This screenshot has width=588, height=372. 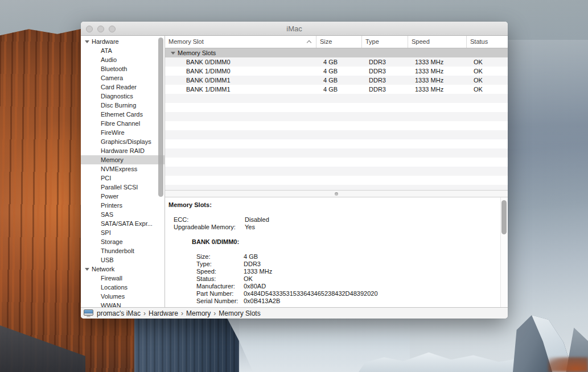 I want to click on detail-field-manufacturer: Manufacturer:0x80AD, so click(x=332, y=287).